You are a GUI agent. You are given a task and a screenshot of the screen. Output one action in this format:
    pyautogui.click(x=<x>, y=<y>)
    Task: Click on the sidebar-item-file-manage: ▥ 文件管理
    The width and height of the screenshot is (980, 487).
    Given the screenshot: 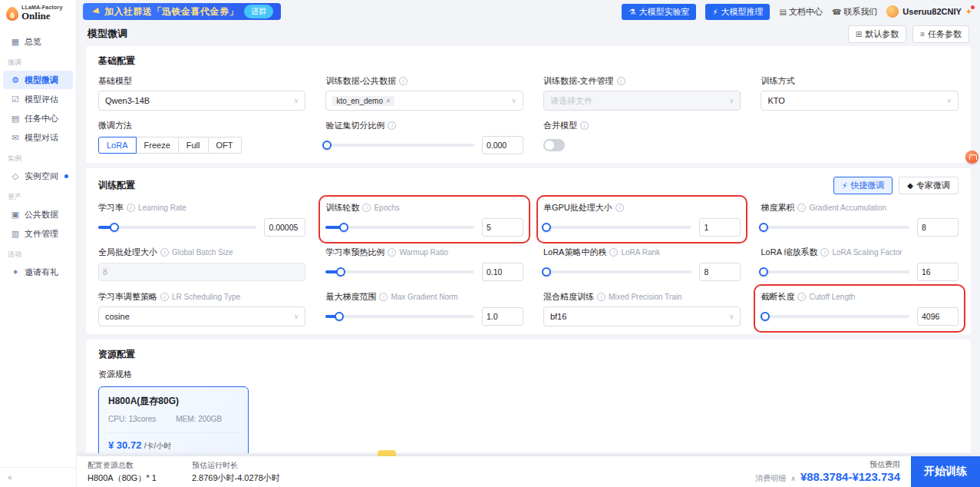 What is the action you would take?
    pyautogui.click(x=38, y=234)
    